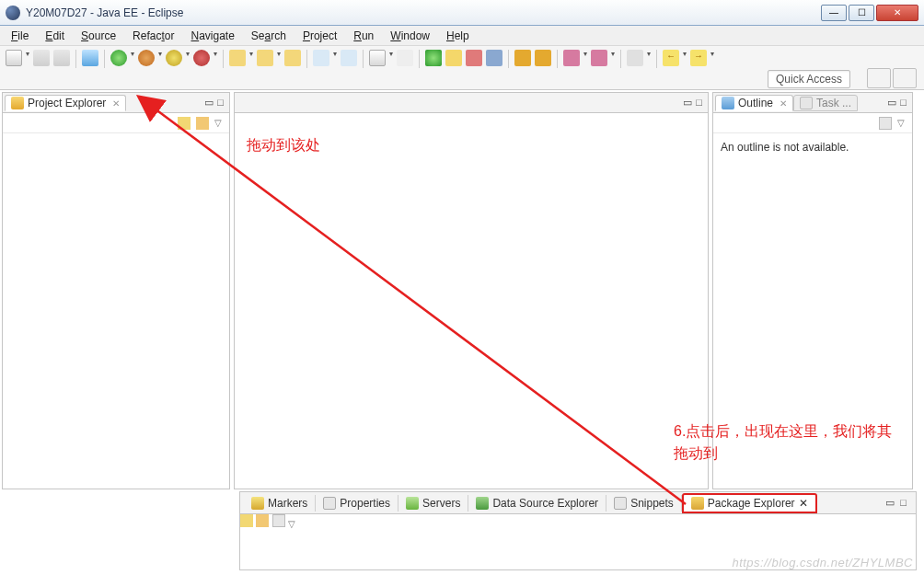 The image size is (924, 575). What do you see at coordinates (405, 58) in the screenshot?
I see `annotation-button` at bounding box center [405, 58].